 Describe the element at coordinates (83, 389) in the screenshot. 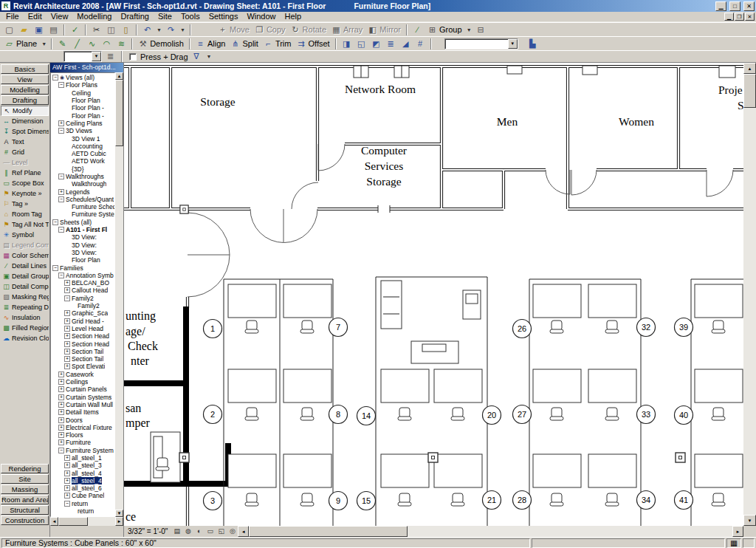

I see `tree-item: +Curtain Panels` at that location.